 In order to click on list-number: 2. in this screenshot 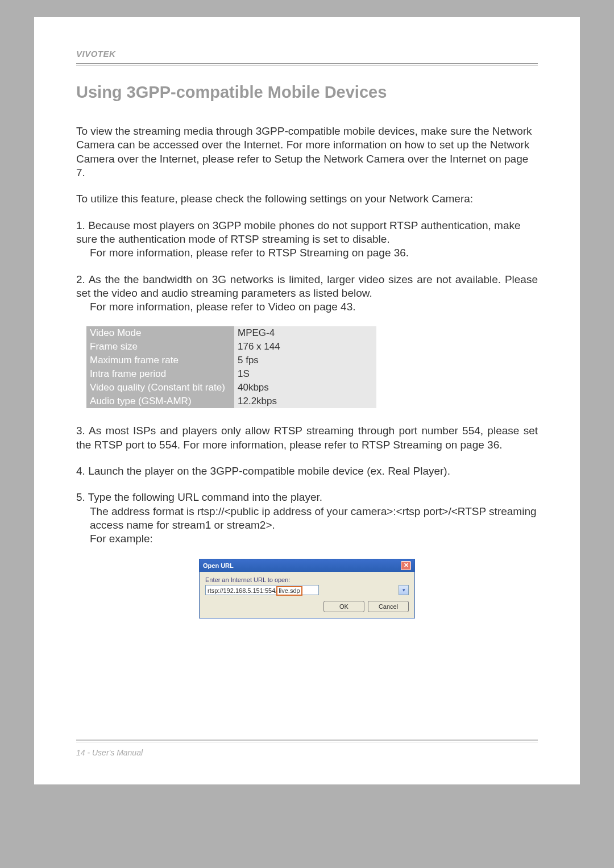, I will do `click(82, 280)`.